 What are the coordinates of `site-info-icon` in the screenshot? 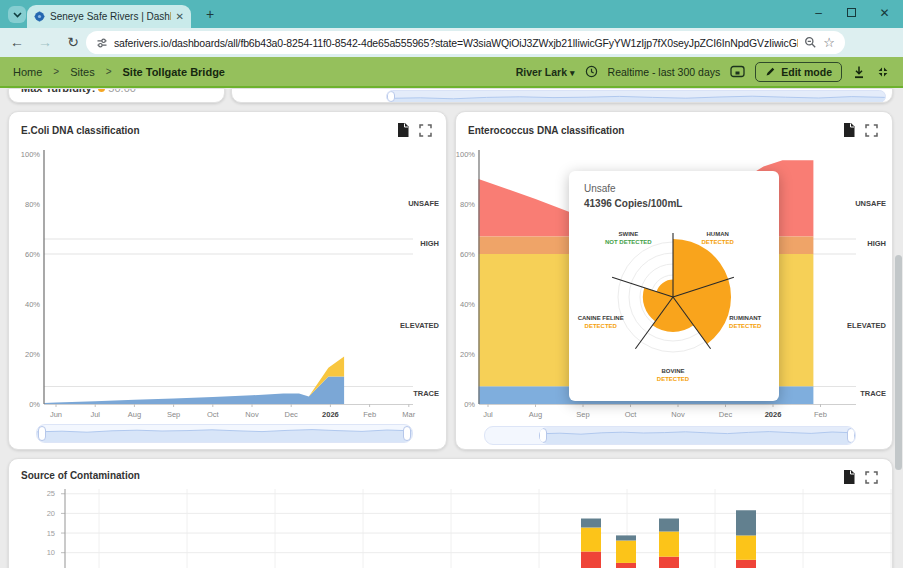 It's located at (102, 43).